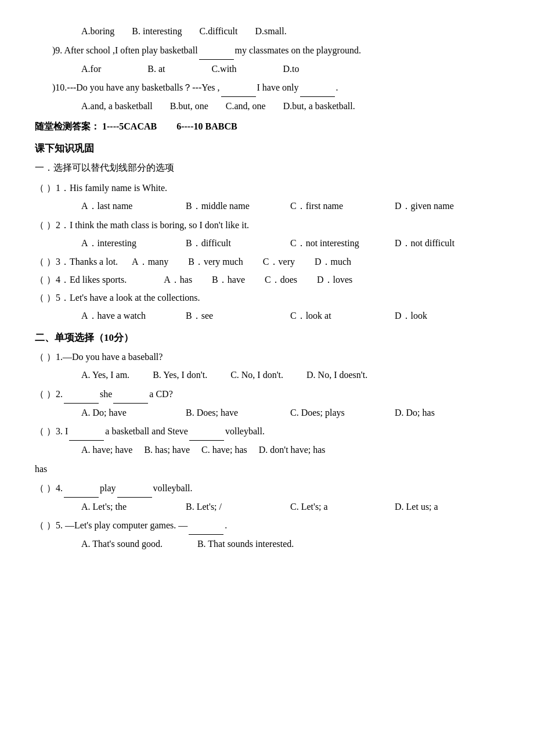  I want to click on s3-q3-cont: has, so click(267, 469).